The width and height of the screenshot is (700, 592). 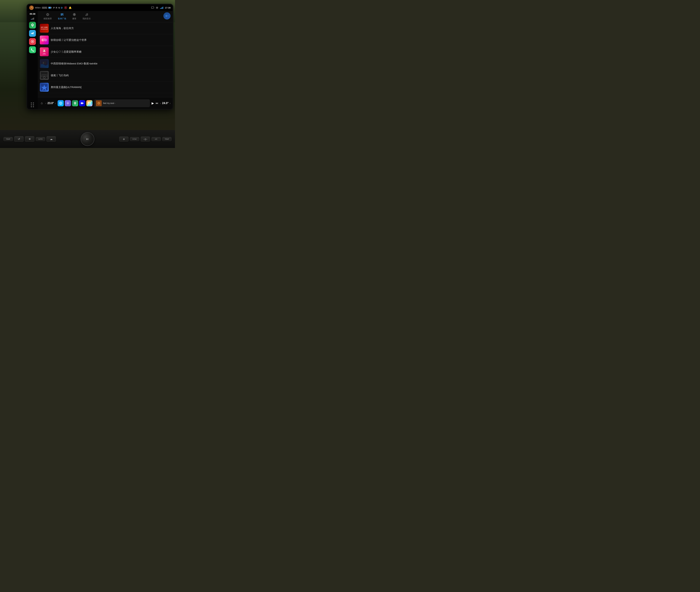 I want to click on sidebar: 05:39, so click(x=33, y=60).